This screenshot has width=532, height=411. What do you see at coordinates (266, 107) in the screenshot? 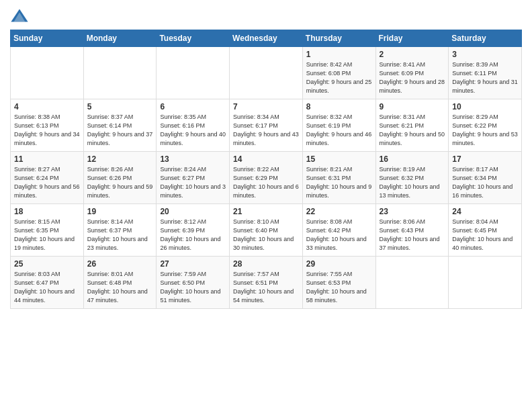
I see `day-number: 7` at bounding box center [266, 107].